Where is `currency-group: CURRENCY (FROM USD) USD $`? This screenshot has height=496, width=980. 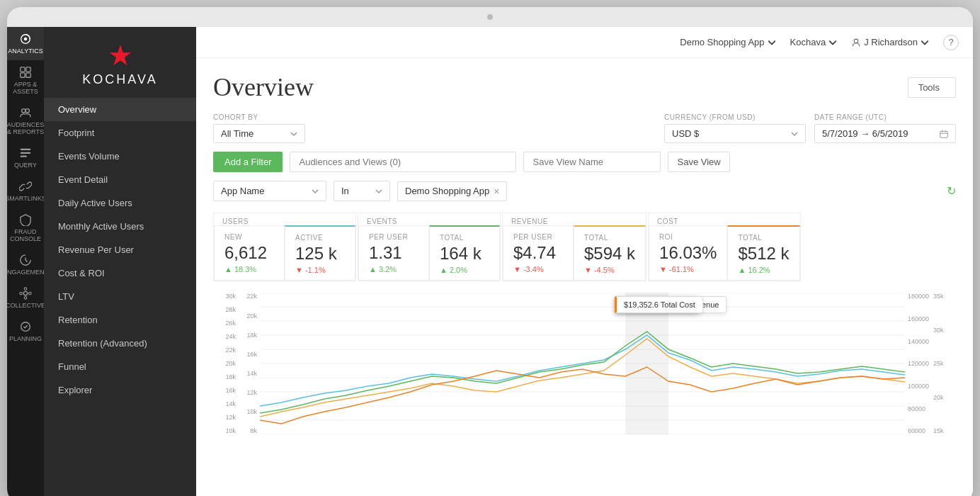 currency-group: CURRENCY (FROM USD) USD $ is located at coordinates (735, 128).